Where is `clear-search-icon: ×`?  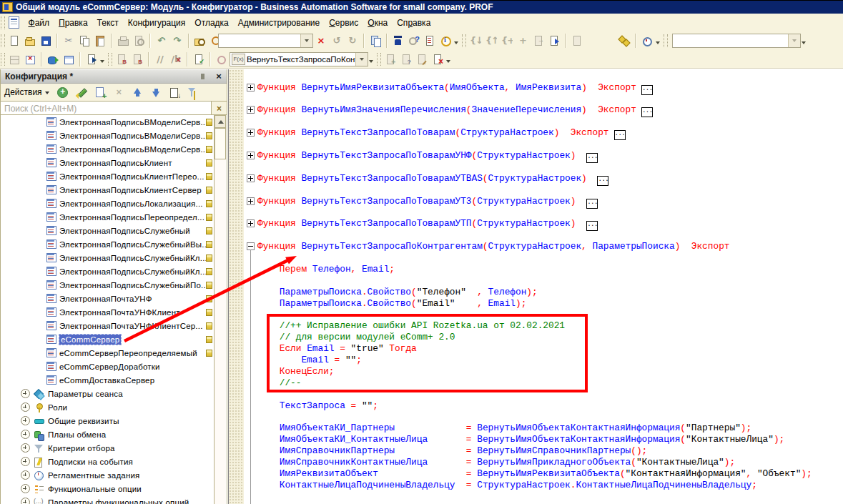
clear-search-icon: × is located at coordinates (321, 41).